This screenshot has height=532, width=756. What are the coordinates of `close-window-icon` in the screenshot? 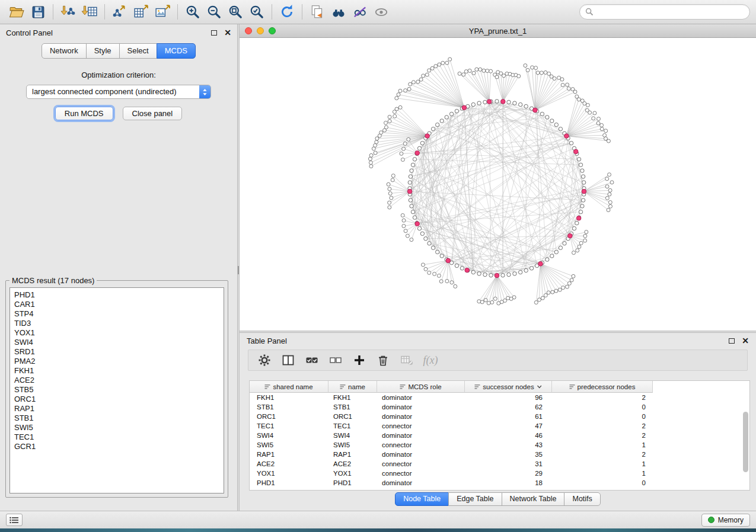 It's located at (248, 31).